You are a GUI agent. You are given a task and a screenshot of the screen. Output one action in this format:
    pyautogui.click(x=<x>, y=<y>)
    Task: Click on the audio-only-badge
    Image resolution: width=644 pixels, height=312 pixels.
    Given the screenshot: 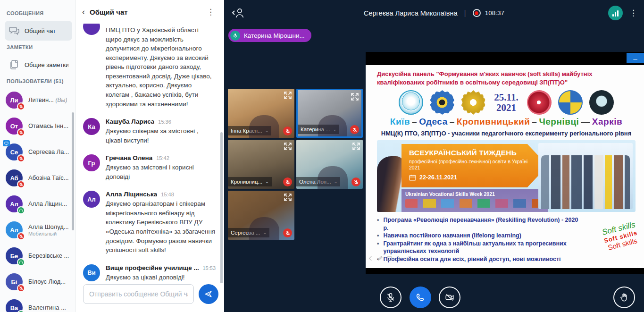 What is the action you would take?
    pyautogui.click(x=21, y=262)
    